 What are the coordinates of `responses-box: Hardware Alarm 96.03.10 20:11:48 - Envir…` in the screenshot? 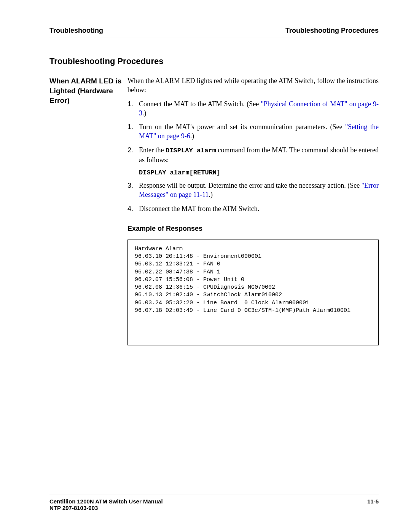 It's located at (253, 292).